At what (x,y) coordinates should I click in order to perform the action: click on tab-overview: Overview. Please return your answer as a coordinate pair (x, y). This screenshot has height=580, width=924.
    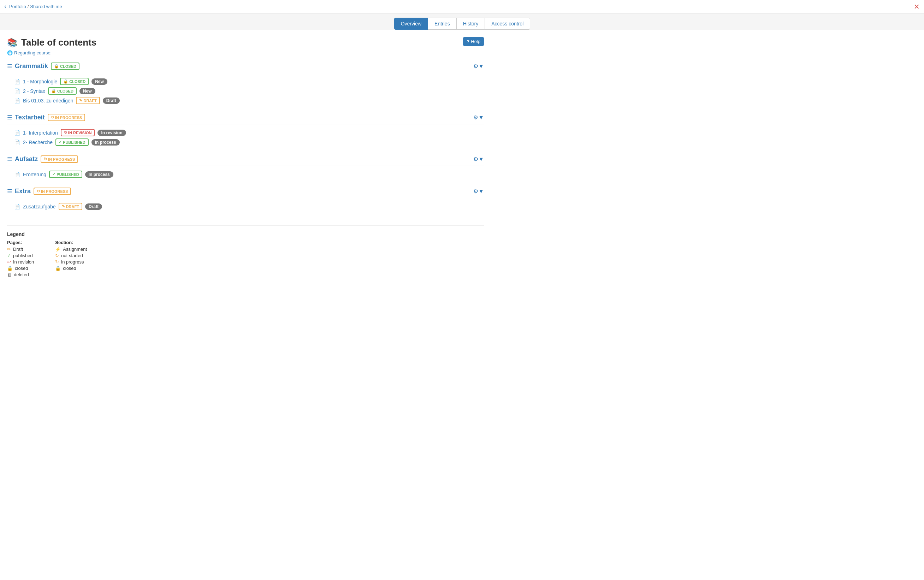
    Looking at the image, I should click on (411, 24).